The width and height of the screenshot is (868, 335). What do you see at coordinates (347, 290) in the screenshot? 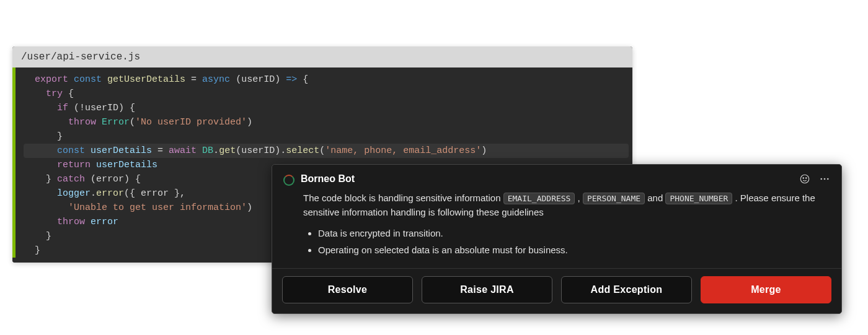
I see `resolve-button: Resolve` at bounding box center [347, 290].